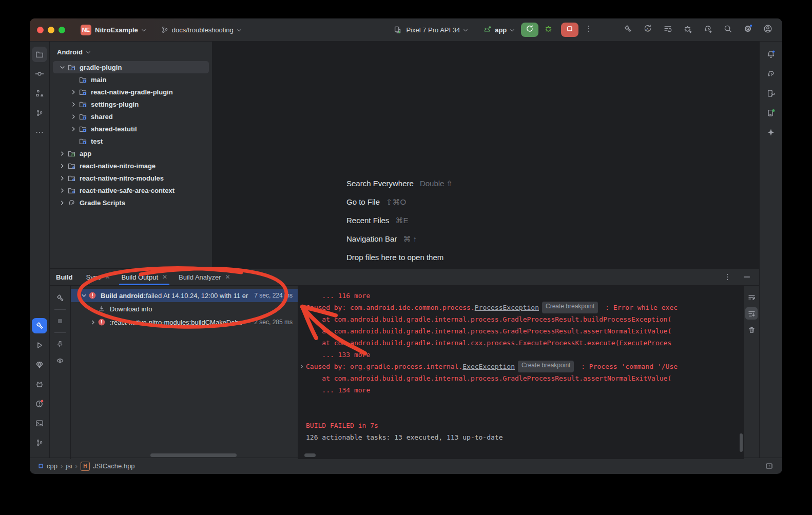  Describe the element at coordinates (144, 277) in the screenshot. I see `tab-build-output: Build Output✕` at that location.